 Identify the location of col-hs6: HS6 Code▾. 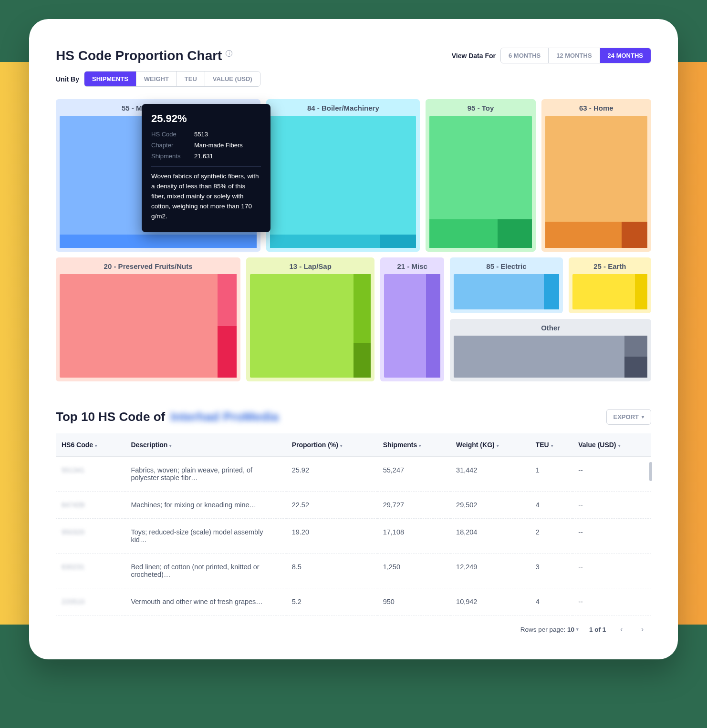
(91, 445).